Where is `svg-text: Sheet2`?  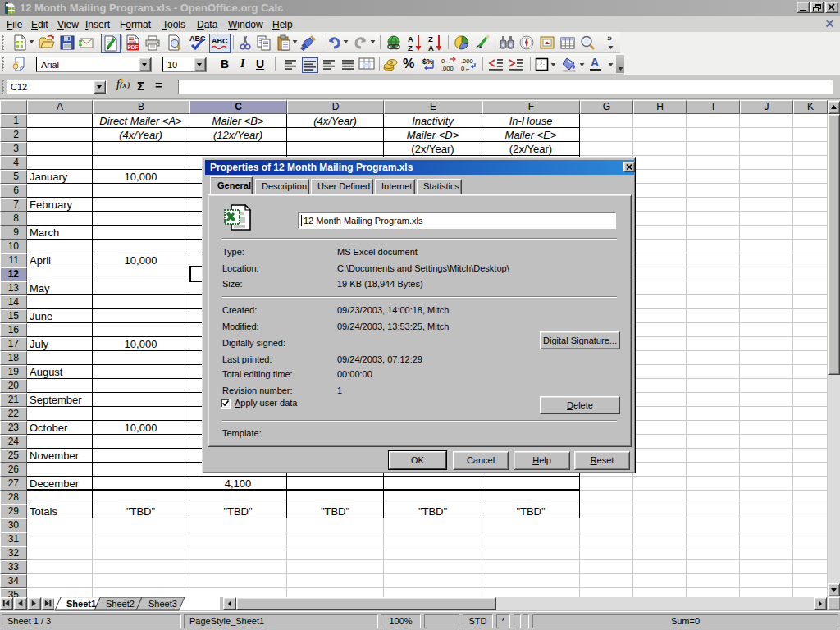
svg-text: Sheet2 is located at coordinates (120, 604).